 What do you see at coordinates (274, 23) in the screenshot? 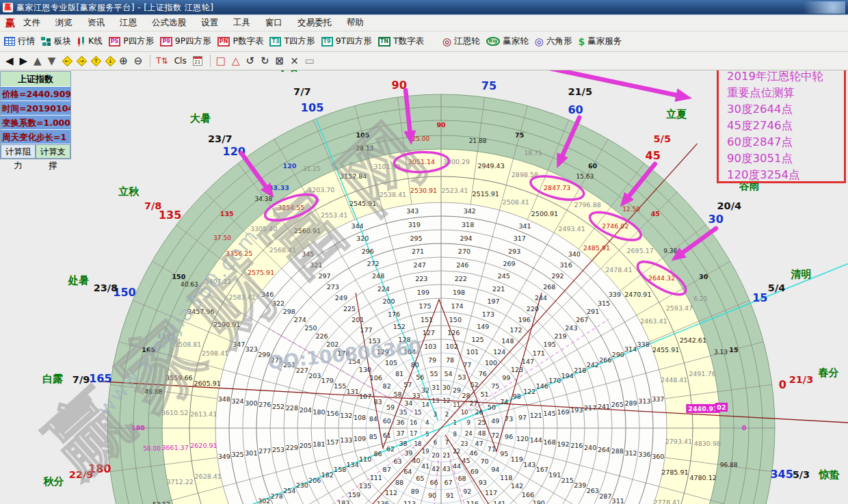
I see `menu-item: 窗口` at bounding box center [274, 23].